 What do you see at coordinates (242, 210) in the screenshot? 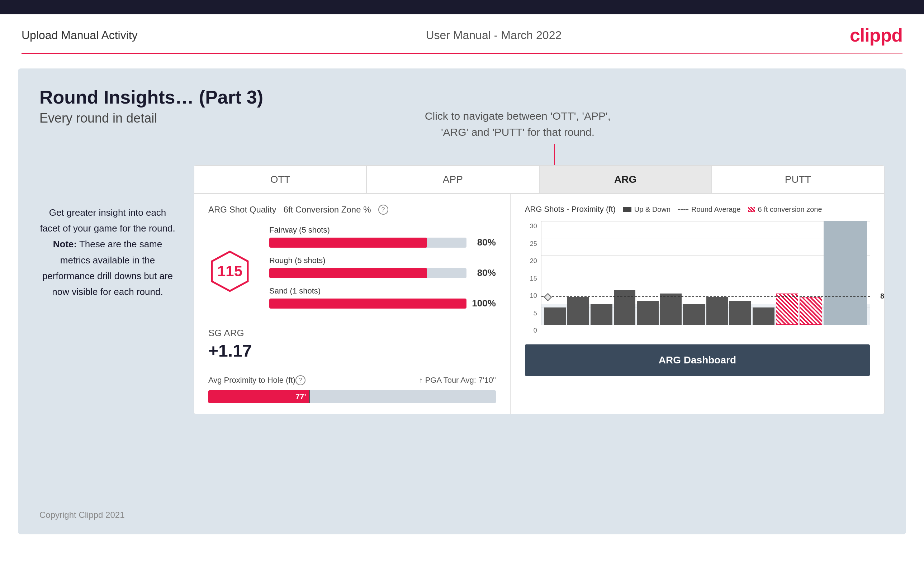
I see `shot-quality-label: ARG Shot Quality` at bounding box center [242, 210].